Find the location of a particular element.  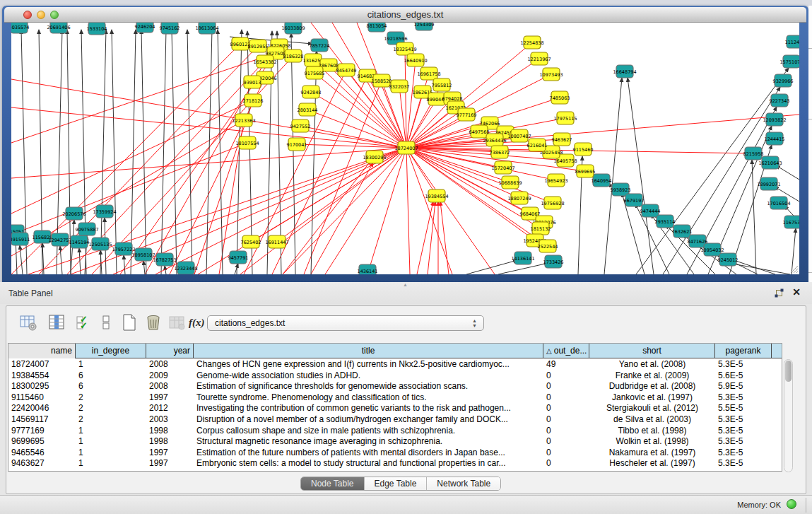

close-panel-icon: ✕ is located at coordinates (796, 292).